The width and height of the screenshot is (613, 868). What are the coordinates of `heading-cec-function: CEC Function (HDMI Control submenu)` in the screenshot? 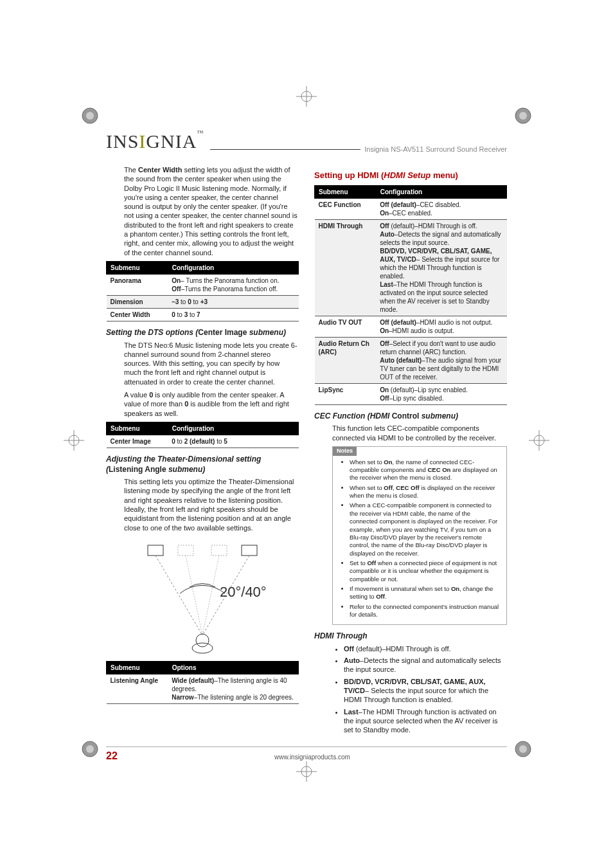 It's located at (411, 417).